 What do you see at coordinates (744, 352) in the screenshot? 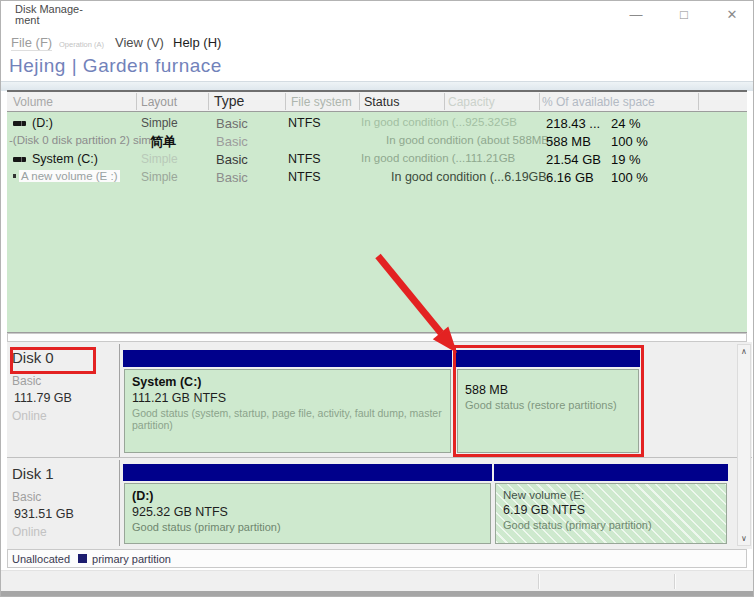
I see `scroll-up-button: ∧` at bounding box center [744, 352].